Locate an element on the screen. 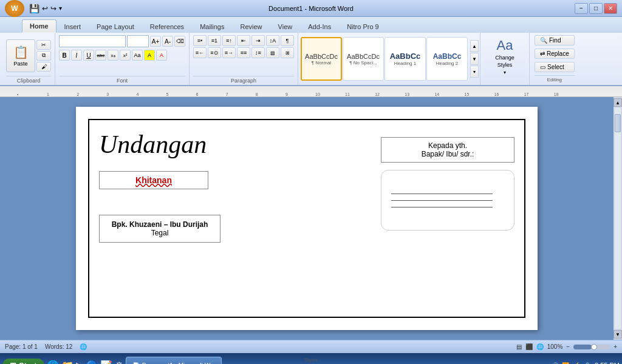 This screenshot has width=622, height=364. view-print-layout: ▤ is located at coordinates (519, 347).